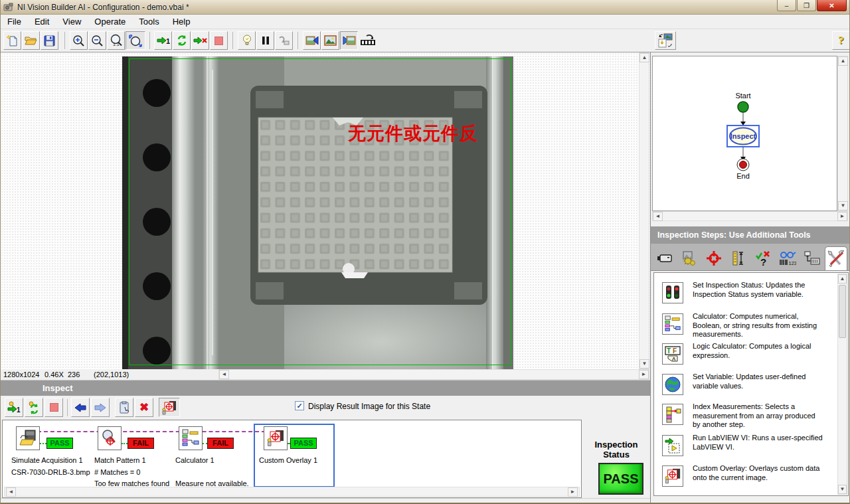 This screenshot has height=504, width=850. I want to click on menu-help: Help, so click(182, 21).